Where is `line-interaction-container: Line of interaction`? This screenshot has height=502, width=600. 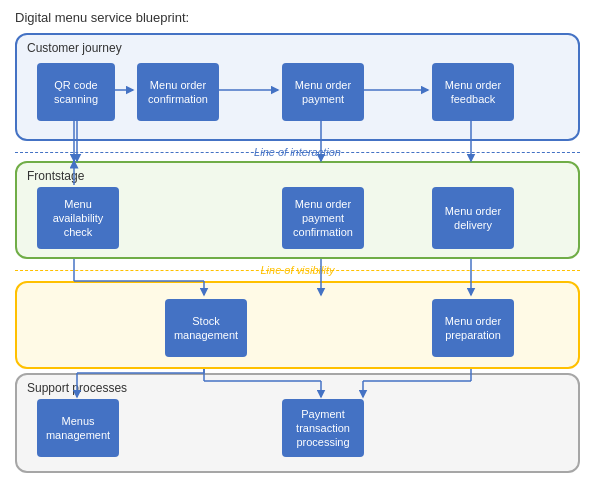 line-interaction-container: Line of interaction is located at coordinates (298, 152).